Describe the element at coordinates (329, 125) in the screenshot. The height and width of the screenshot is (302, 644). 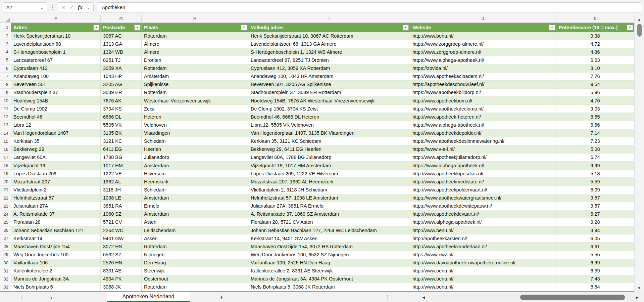
I see `cell-volledig-adres: Libra 12, 5505 VK Veldhoven` at that location.